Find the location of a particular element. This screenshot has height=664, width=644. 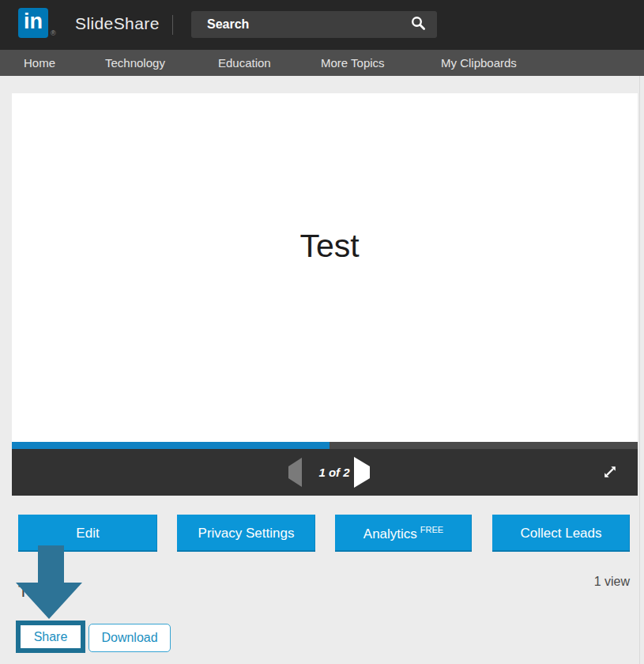

header-divider is located at coordinates (172, 25).